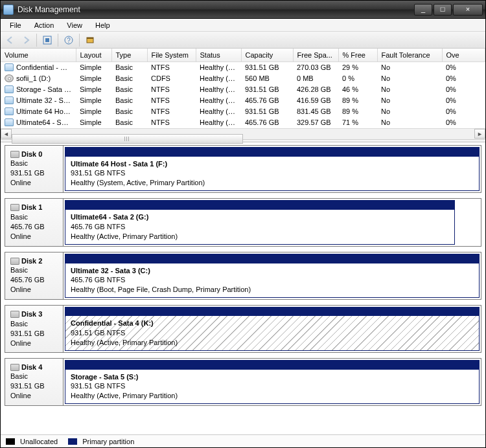 The height and width of the screenshot is (448, 486). I want to click on partition-name: Ultimate 32 - Sata 3 (C:), so click(272, 271).